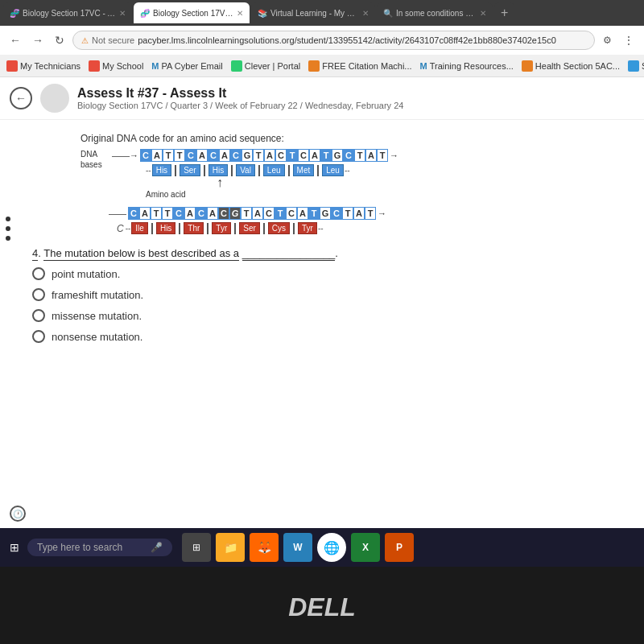  What do you see at coordinates (15, 40) in the screenshot?
I see `back-button: ←` at bounding box center [15, 40].